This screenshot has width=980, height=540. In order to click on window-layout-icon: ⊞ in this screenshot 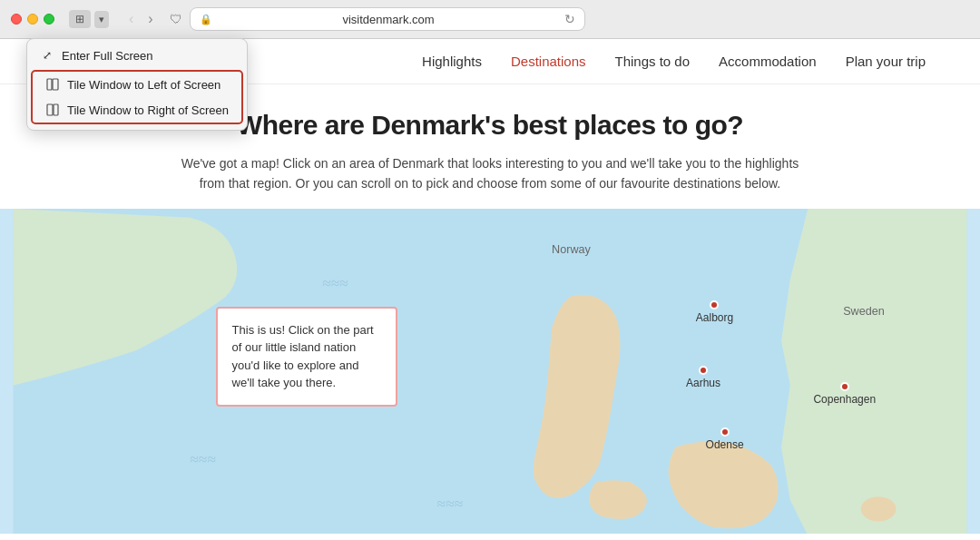, I will do `click(80, 19)`.